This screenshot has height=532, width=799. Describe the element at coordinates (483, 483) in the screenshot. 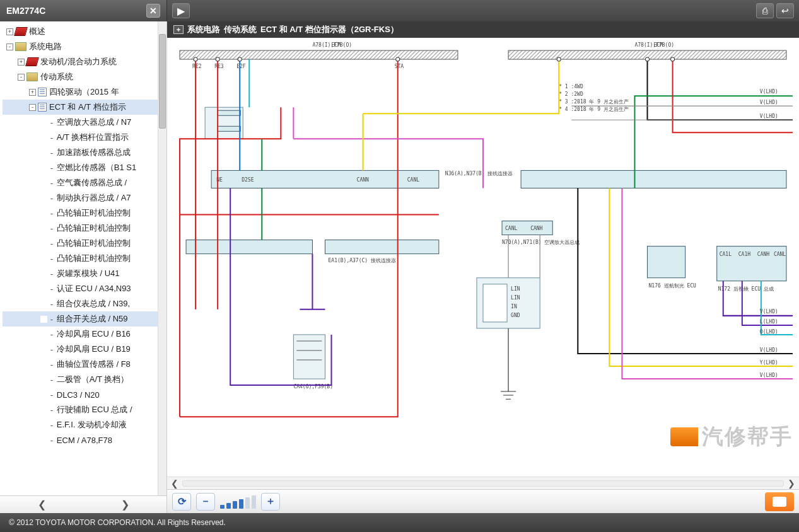

I see `horizontal-scrollbar: ❮ ❯` at that location.